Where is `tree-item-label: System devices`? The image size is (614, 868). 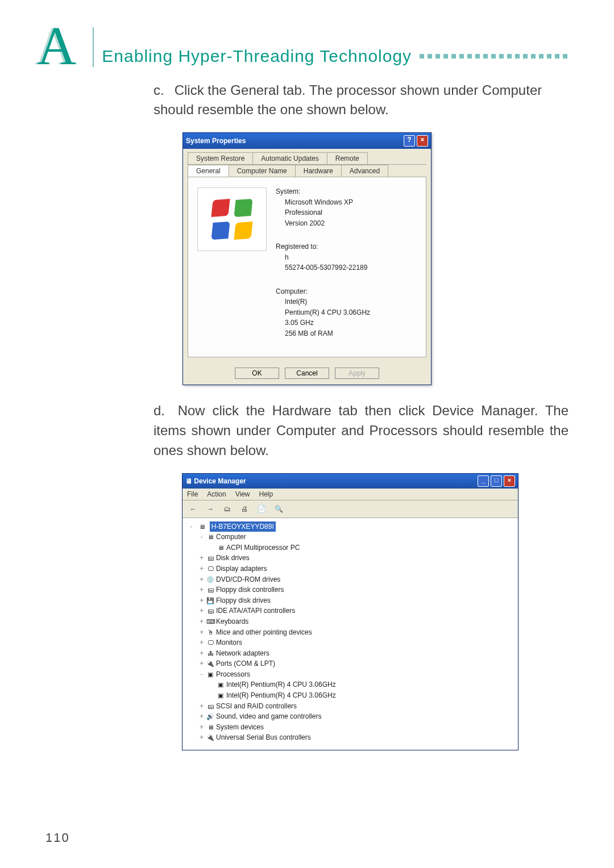
tree-item-label: System devices is located at coordinates (240, 727).